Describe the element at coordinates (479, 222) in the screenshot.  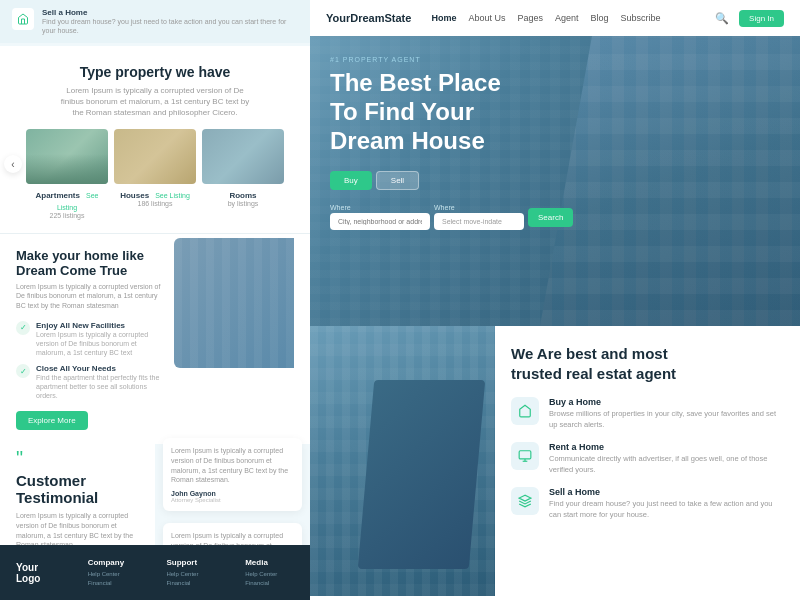
I see `search-when-select: Select move-indate` at that location.